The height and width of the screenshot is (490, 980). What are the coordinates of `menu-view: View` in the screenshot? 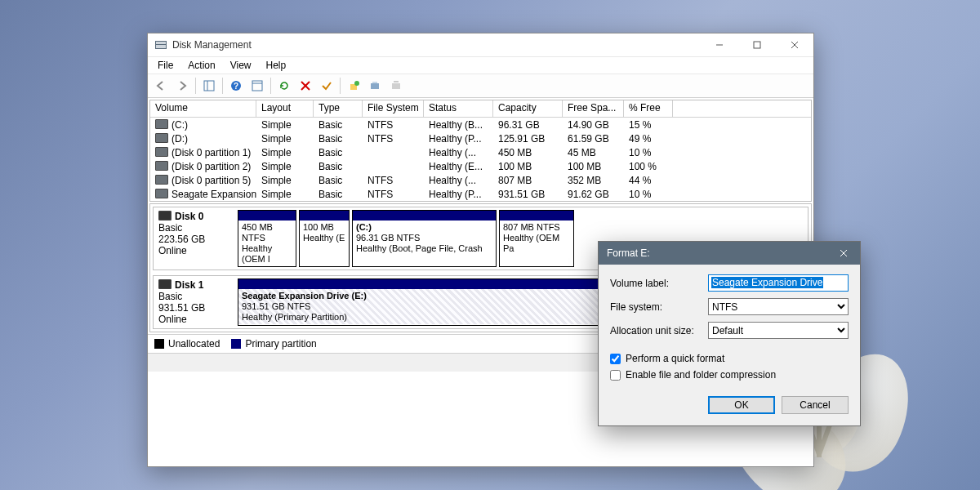 It's located at (241, 65).